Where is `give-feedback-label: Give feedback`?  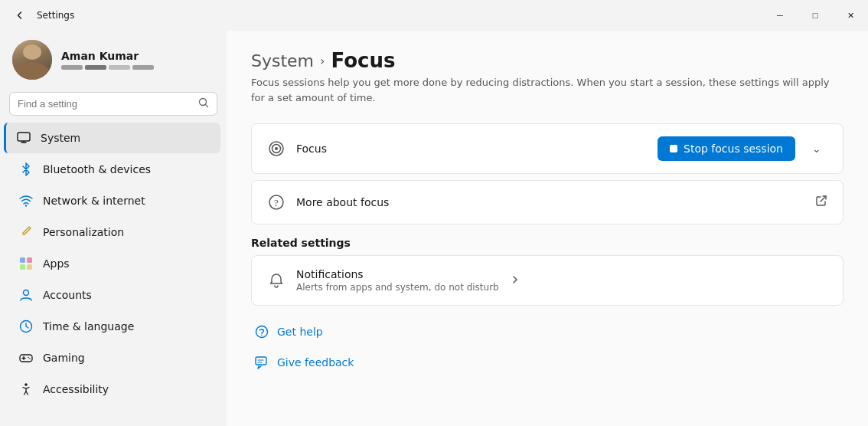
give-feedback-label: Give feedback is located at coordinates (315, 362).